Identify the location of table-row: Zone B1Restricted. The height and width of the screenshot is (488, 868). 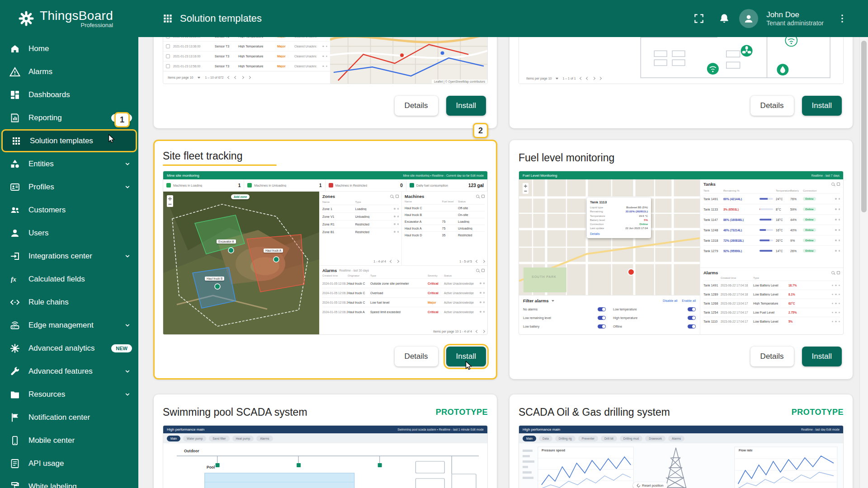
(361, 231).